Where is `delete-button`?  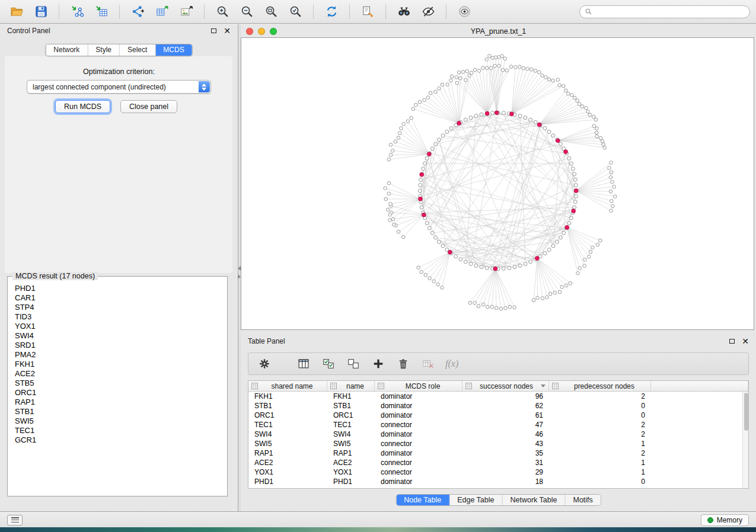
delete-button is located at coordinates (403, 364).